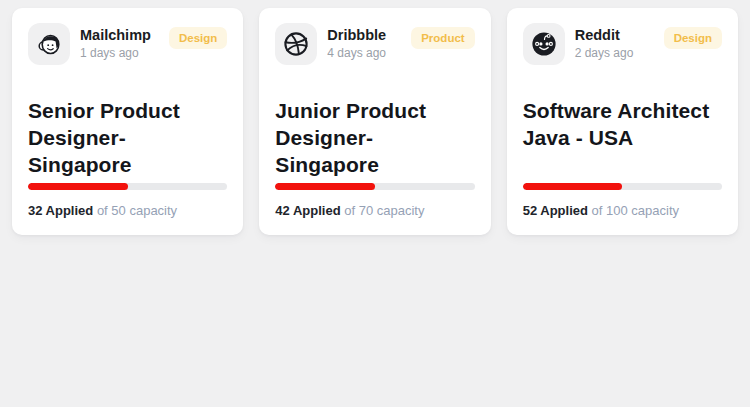 The image size is (750, 407). I want to click on card-header: Reddit 2 days ago Design, so click(622, 44).